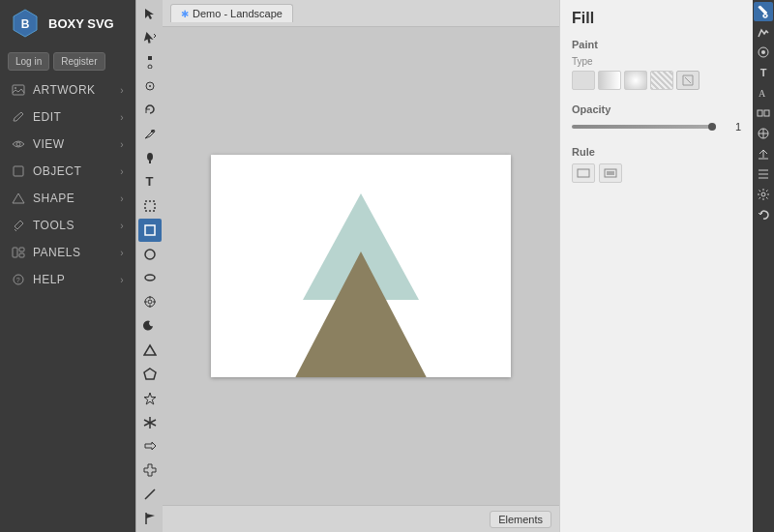 This screenshot has width=774, height=532. Describe the element at coordinates (150, 206) in the screenshot. I see `frame-tool-button` at that location.